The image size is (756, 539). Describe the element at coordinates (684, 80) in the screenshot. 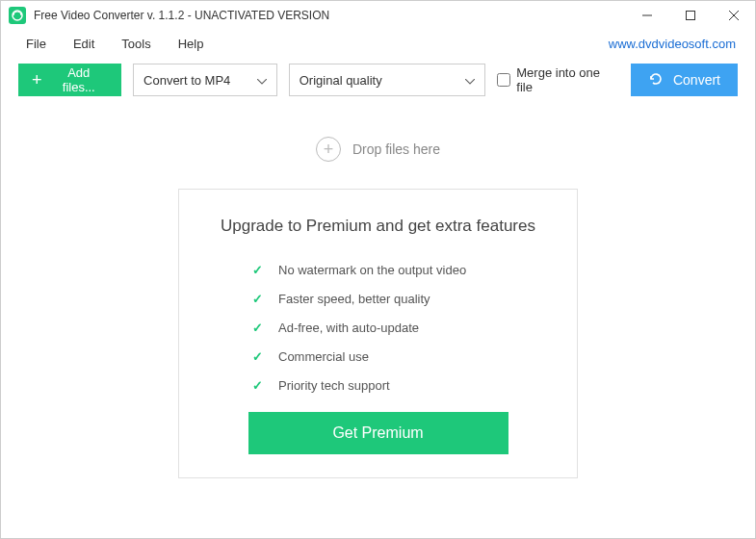

I see `convert-button: Convert` at that location.